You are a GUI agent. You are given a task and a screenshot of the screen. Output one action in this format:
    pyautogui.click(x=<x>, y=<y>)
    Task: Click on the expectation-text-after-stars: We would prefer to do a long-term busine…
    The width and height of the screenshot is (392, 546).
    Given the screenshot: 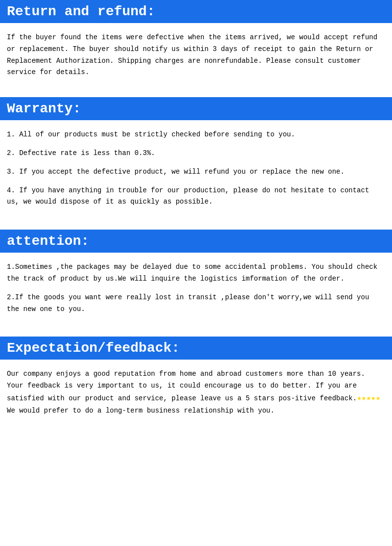 What is the action you would take?
    pyautogui.click(x=141, y=411)
    